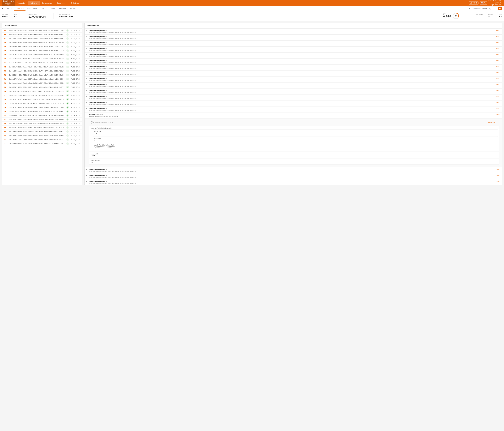 The height and width of the screenshot is (431, 504). Describe the element at coordinates (498, 114) in the screenshot. I see `event-ref: 56-04` at that location.